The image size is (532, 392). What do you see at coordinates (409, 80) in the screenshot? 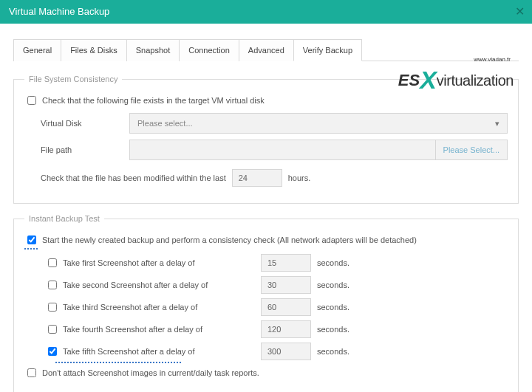
I see `logo-es: ES` at bounding box center [409, 80].